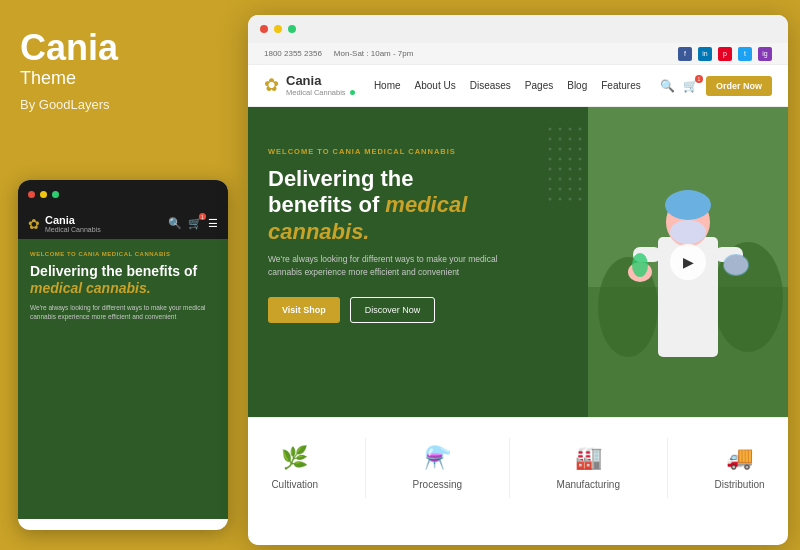 The image size is (800, 550). What do you see at coordinates (739, 86) in the screenshot?
I see `order-now-button: Order Now` at bounding box center [739, 86].